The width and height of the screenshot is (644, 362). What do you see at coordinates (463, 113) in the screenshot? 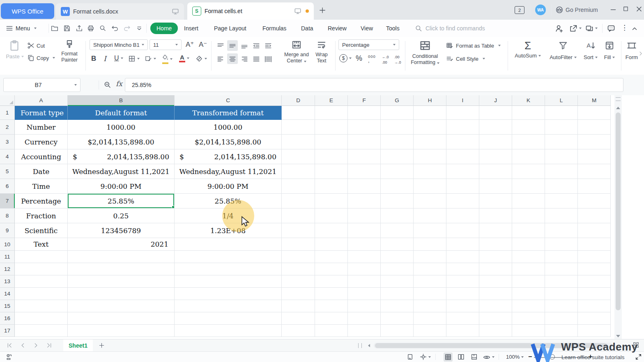
I see `cell-I1` at bounding box center [463, 113].